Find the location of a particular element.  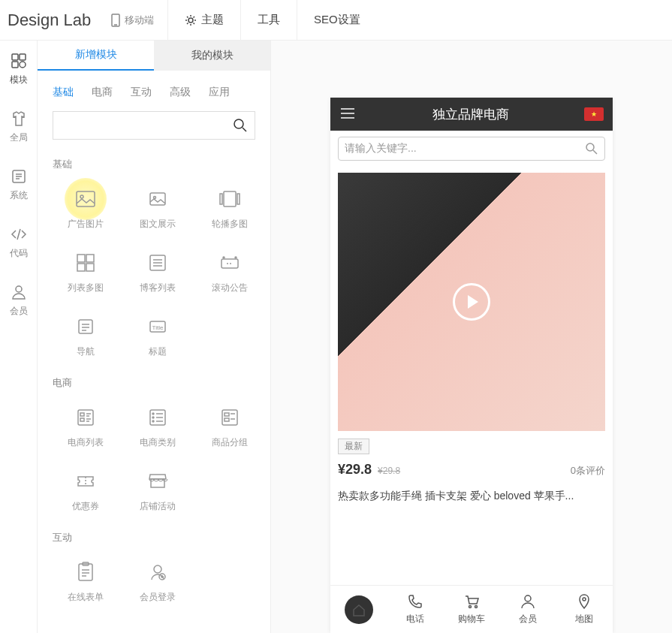

mod-scroll-notice: 滚动公告 is located at coordinates (230, 273).